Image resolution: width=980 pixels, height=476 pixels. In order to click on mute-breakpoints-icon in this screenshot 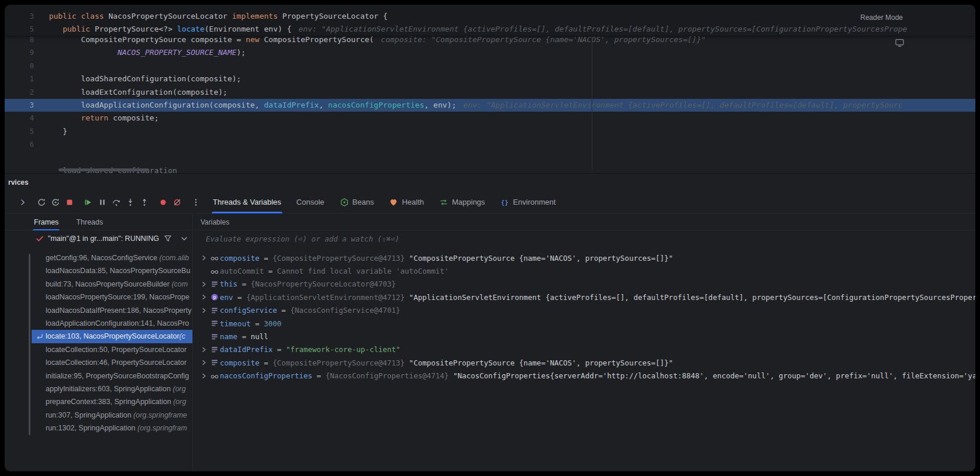, I will do `click(177, 202)`.